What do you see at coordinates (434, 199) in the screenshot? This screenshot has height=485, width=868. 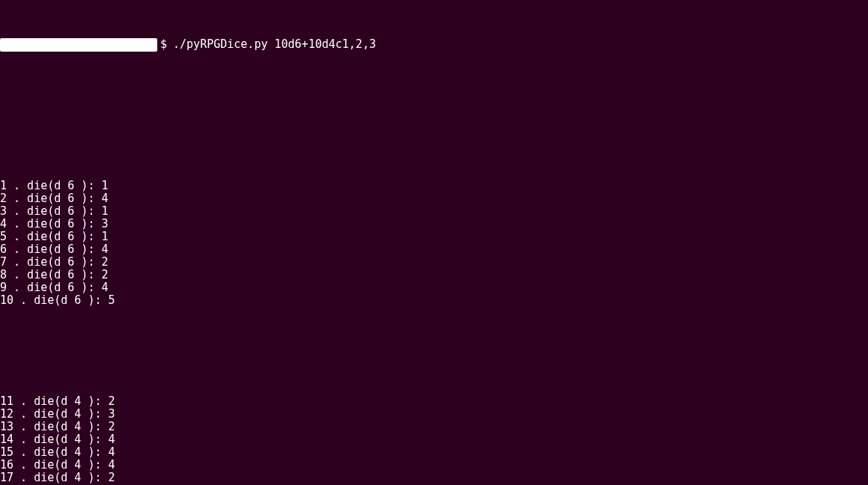 I see `dice-roll-line: 2 . die(d 6 ): 4` at bounding box center [434, 199].